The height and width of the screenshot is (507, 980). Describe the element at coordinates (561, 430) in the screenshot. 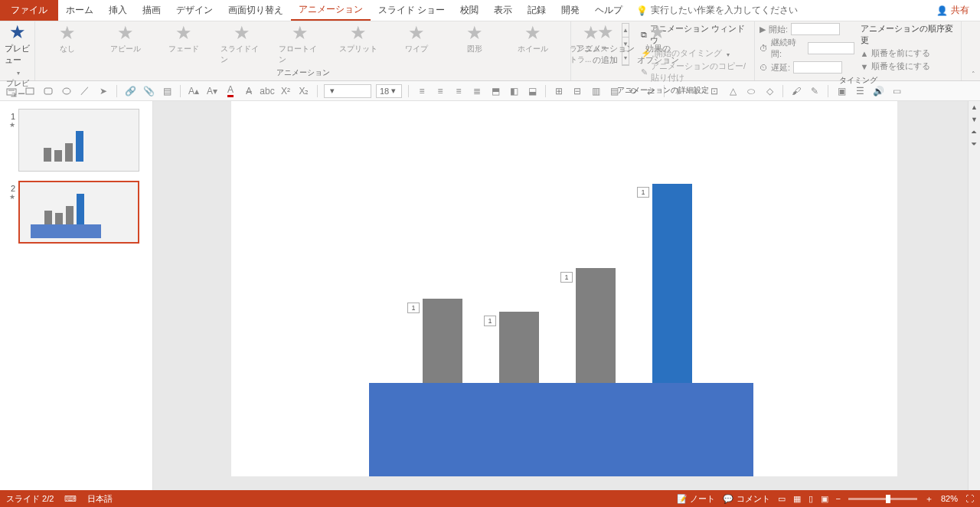

I see `base-rectangle` at that location.